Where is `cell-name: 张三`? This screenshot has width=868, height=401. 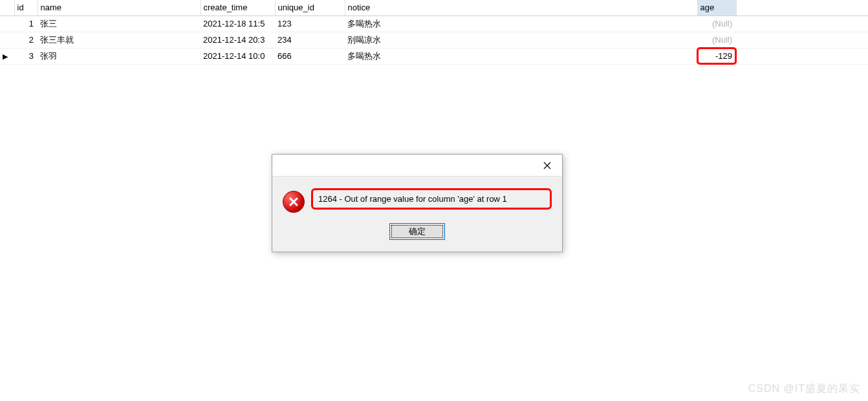 cell-name: 张三 is located at coordinates (119, 23).